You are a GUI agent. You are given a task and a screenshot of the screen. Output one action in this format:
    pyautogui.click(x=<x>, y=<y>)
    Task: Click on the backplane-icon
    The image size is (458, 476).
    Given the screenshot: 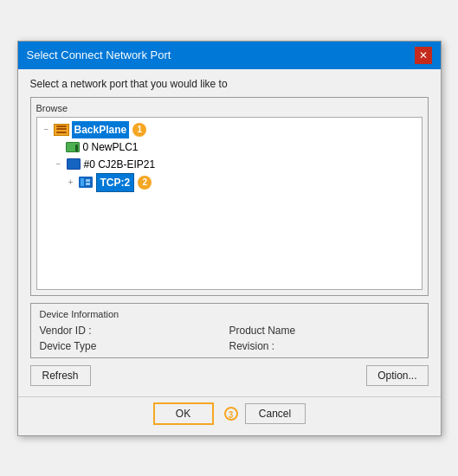 What is the action you would take?
    pyautogui.click(x=61, y=130)
    